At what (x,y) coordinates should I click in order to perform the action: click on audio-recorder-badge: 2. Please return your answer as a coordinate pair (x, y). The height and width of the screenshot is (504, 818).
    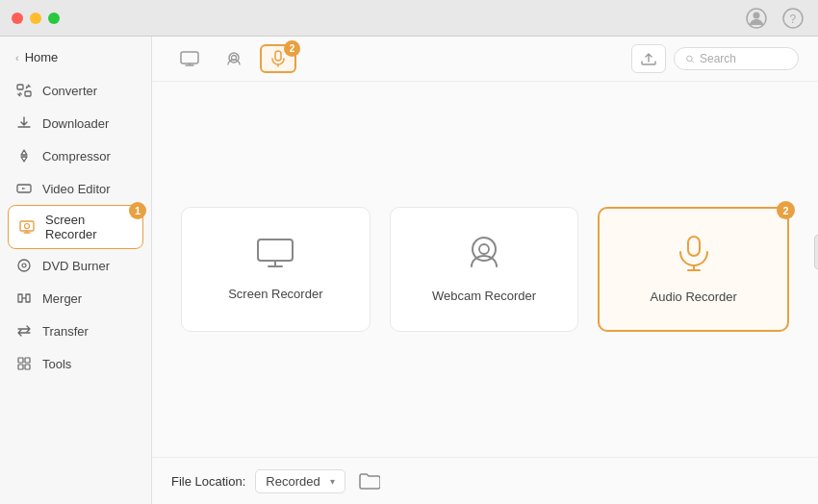
    Looking at the image, I should click on (785, 210).